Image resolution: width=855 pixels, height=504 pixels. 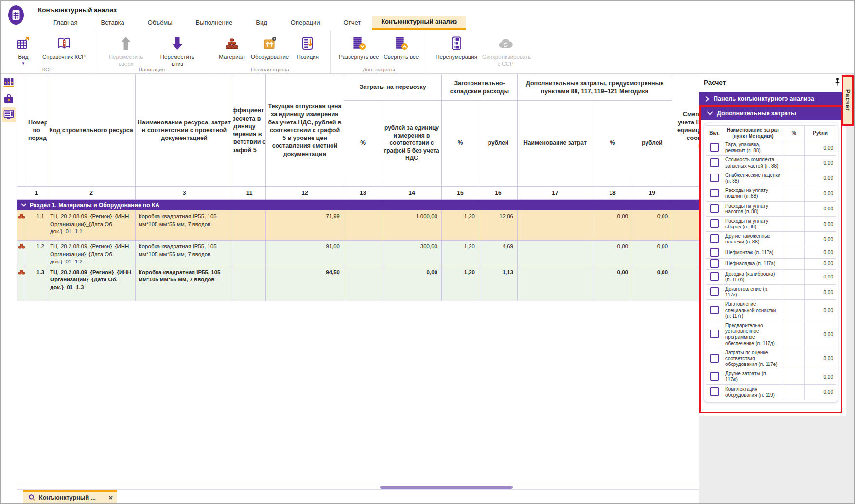 What do you see at coordinates (359, 226) in the screenshot?
I see `table-row: 1.1 ТЦ_20.2.08.09_{Регион}_{ИНН Организа…` at bounding box center [359, 226].